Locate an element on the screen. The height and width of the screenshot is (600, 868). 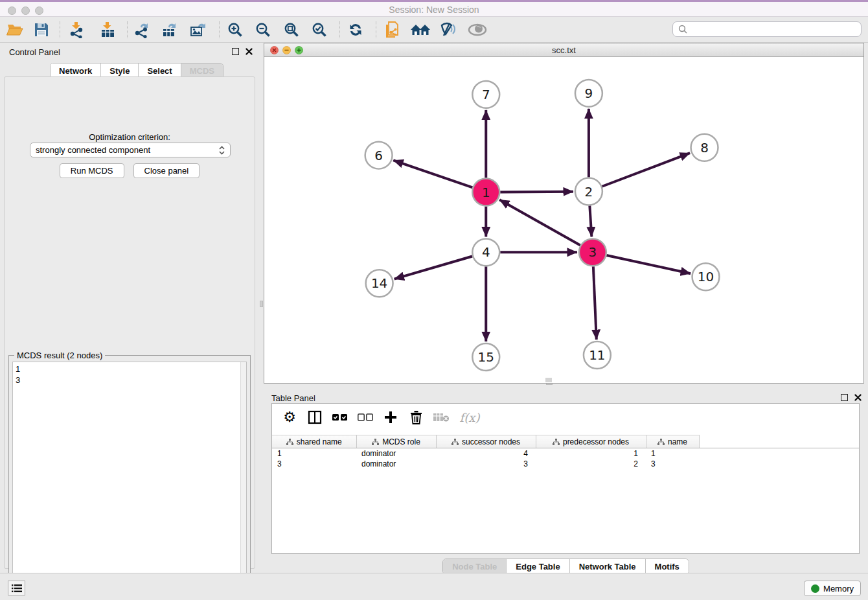
horizontal-splitter is located at coordinates (566, 386).